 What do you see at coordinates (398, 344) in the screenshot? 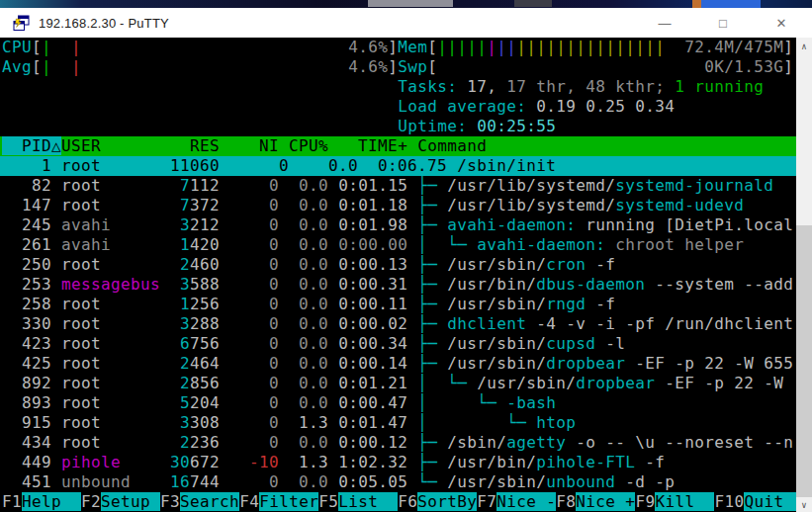
I see `process-row-423: 423 root 6756 0 0.0 0:00.34 ├─ /usr/sbin…` at bounding box center [398, 344].